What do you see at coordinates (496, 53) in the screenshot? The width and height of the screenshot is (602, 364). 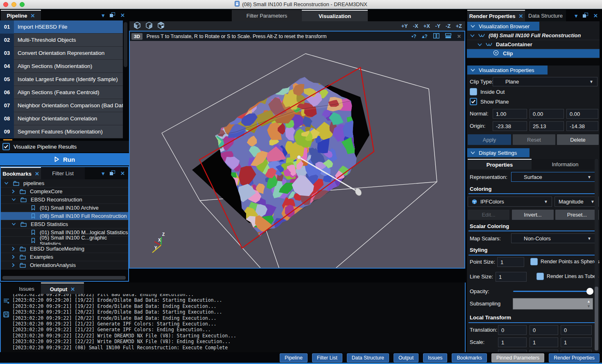 I see `eye-icon` at bounding box center [496, 53].